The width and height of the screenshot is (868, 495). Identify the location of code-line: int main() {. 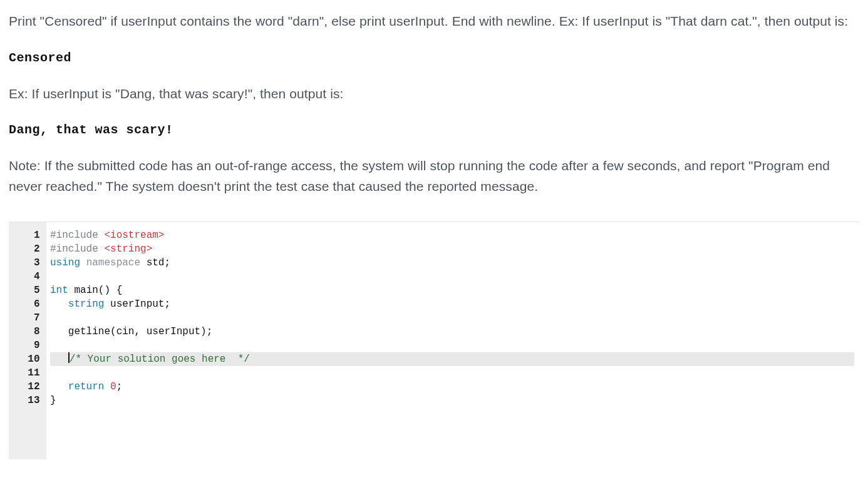
(452, 290).